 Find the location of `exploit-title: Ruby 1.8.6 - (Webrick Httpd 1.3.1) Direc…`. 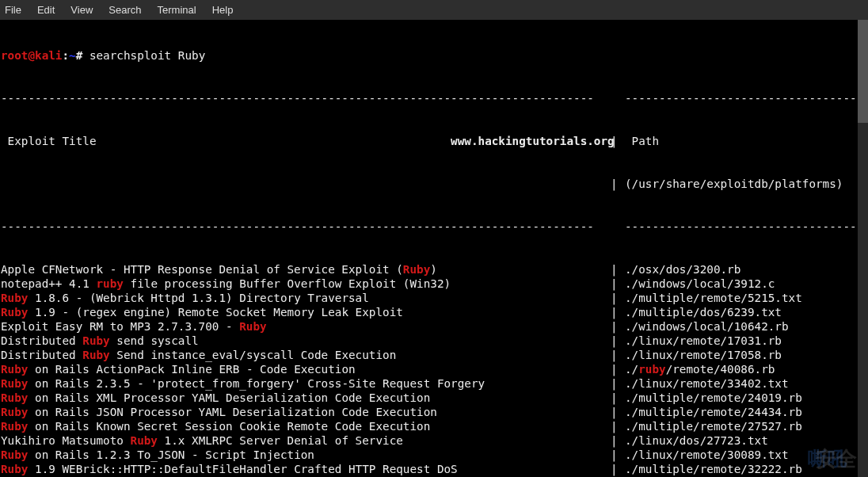

exploit-title: Ruby 1.8.6 - (Webrick Httpd 1.3.1) Direc… is located at coordinates (306, 298).